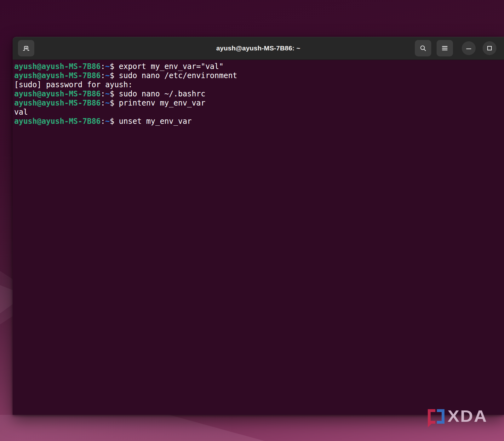 The image size is (504, 441). What do you see at coordinates (73, 85) in the screenshot?
I see `terminal-text: [sudo] password for ayush:` at bounding box center [73, 85].